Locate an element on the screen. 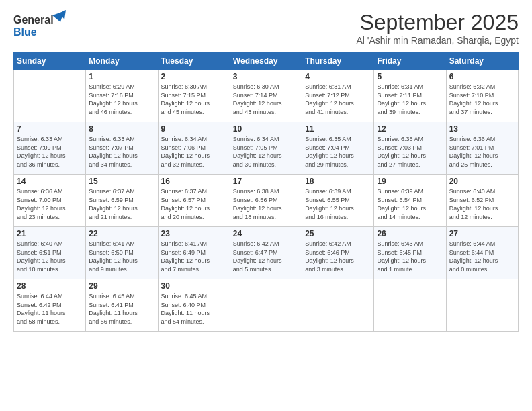 This screenshot has width=532, height=411. day-number: 27 is located at coordinates (482, 234).